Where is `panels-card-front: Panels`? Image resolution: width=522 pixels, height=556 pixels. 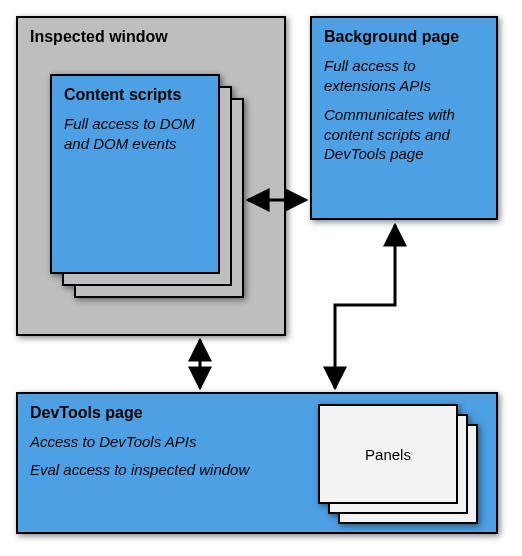 panels-card-front: Panels is located at coordinates (388, 454).